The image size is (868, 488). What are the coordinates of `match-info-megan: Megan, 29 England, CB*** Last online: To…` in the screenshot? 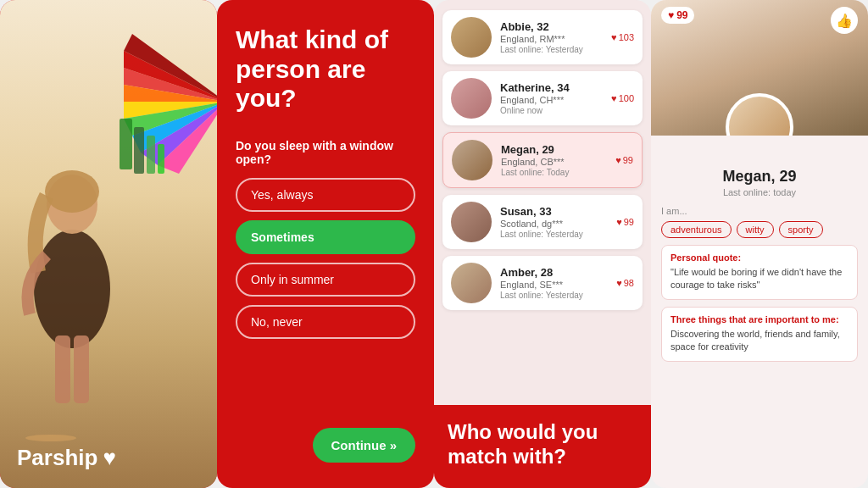 It's located at (554, 160).